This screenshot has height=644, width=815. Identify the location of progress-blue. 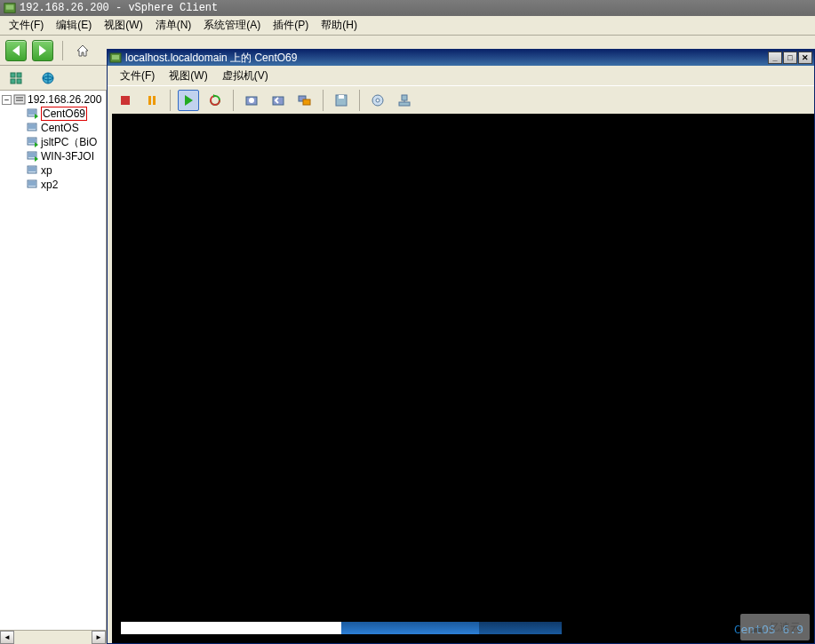
(411, 628).